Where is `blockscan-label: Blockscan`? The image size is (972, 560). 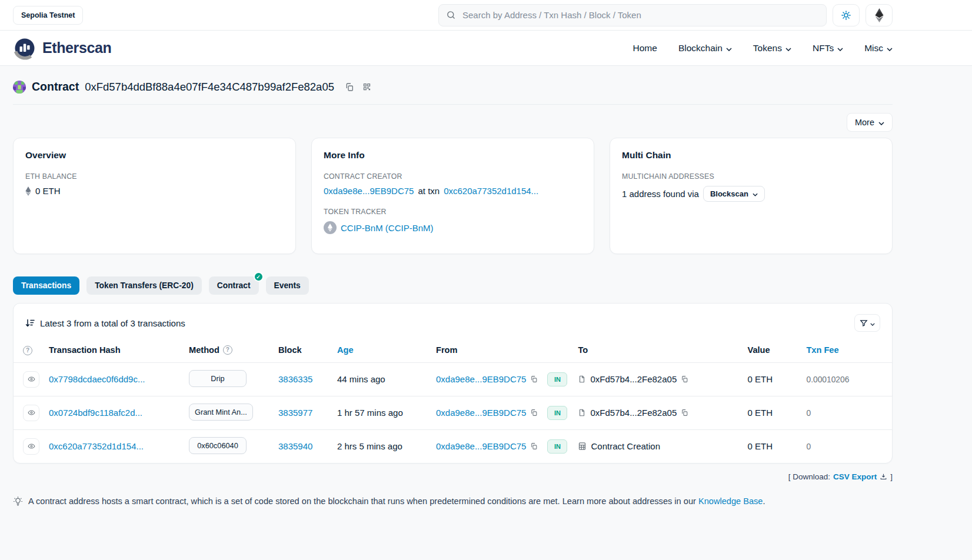 blockscan-label: Blockscan is located at coordinates (730, 194).